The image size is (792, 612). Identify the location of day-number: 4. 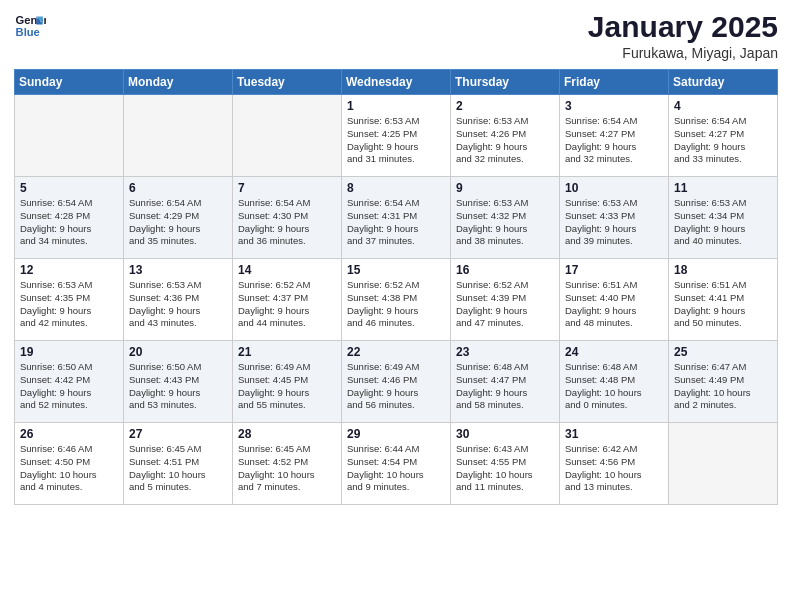
(723, 106).